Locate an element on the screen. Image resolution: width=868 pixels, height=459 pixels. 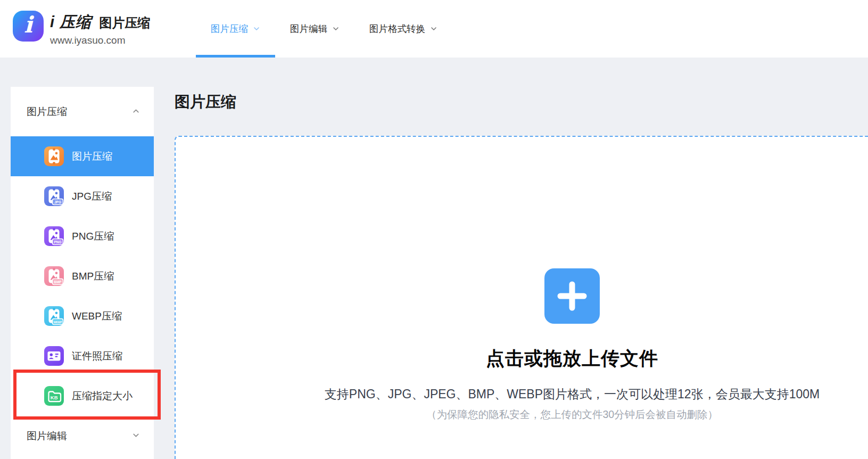
image-compress-icon is located at coordinates (54, 157).